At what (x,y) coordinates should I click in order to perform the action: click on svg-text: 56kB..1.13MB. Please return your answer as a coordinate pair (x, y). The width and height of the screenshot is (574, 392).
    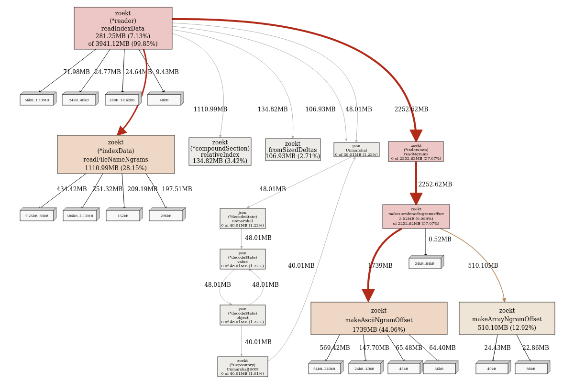
    Looking at the image, I should click on (37, 100).